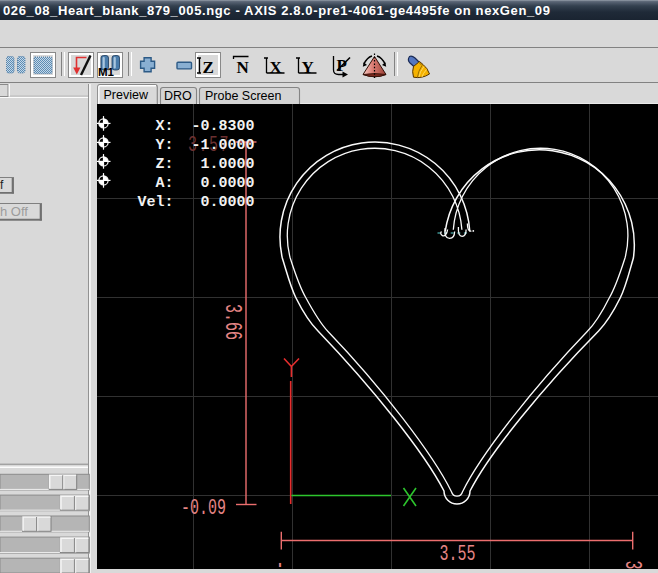 This screenshot has width=658, height=573. I want to click on svg-text: M1, so click(106, 72).